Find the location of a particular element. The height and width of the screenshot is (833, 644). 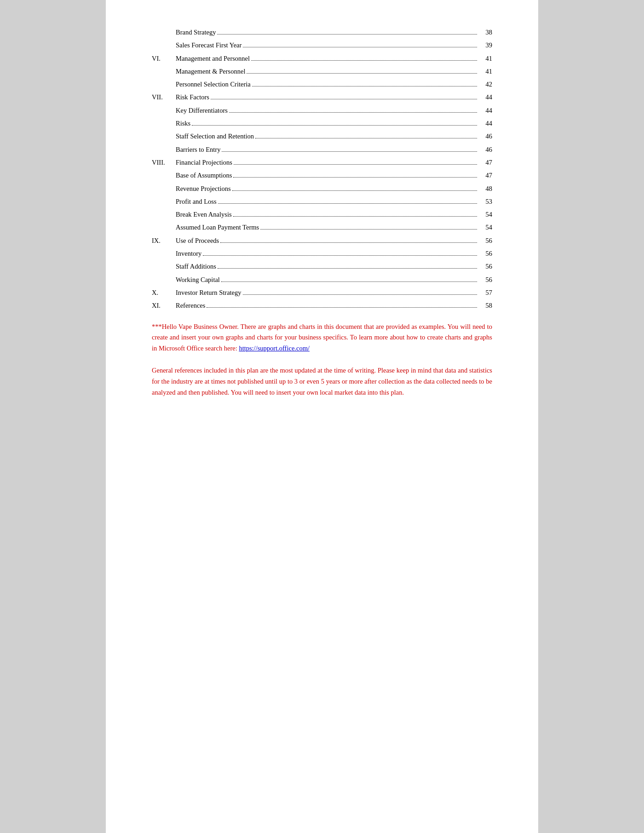

toc-title-ix: Use of Proceeds is located at coordinates (197, 241).